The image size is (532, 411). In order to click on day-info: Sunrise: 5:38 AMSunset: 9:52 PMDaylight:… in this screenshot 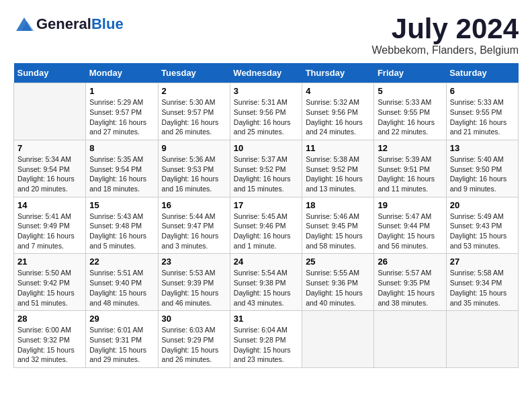, I will do `click(338, 175)`.